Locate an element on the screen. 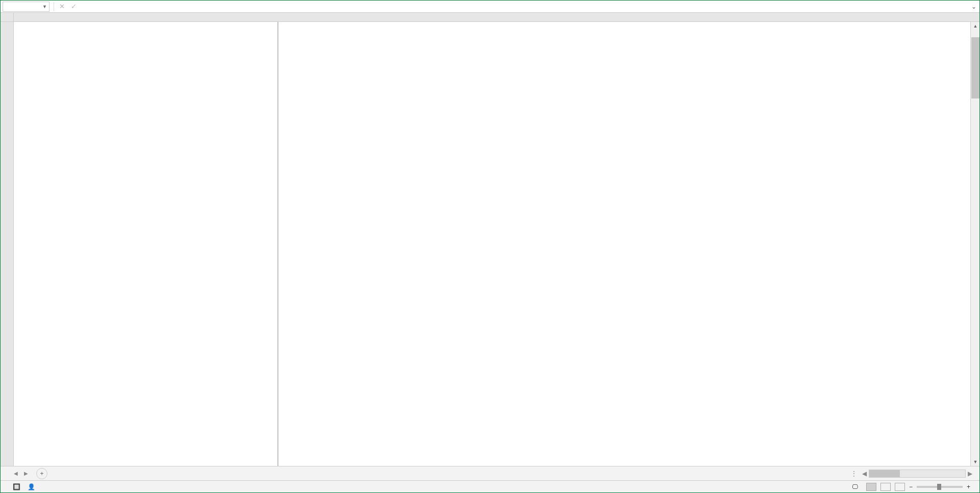 Image resolution: width=980 pixels, height=493 pixels. scroll-down-icon: ▼ is located at coordinates (975, 462).